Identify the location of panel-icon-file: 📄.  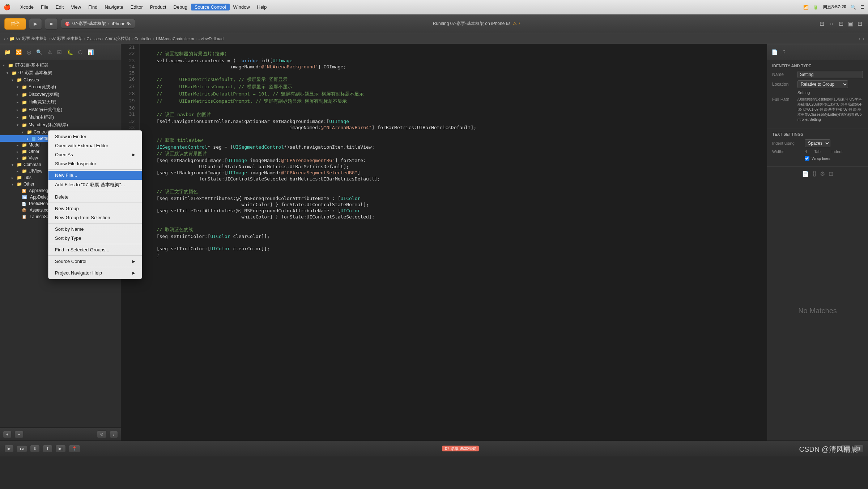
(805, 174).